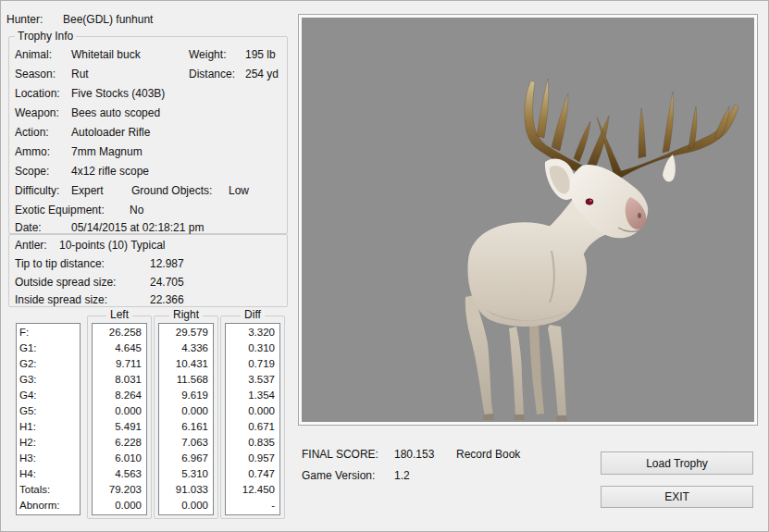 The height and width of the screenshot is (532, 769). I want to click on difficulty-label: Difficulty:, so click(37, 191).